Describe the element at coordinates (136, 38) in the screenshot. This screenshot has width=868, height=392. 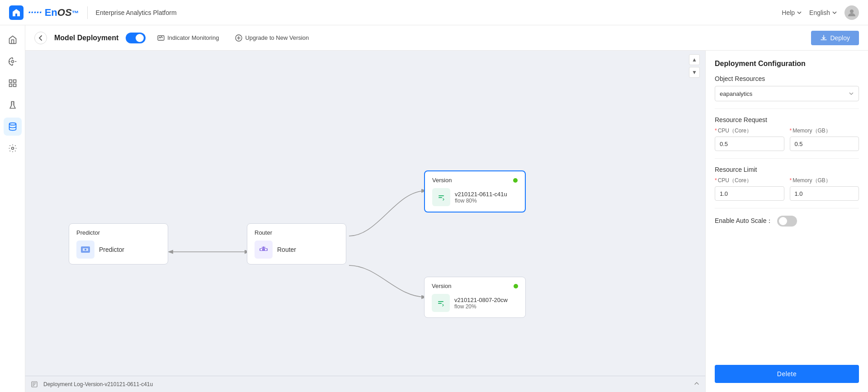
I see `status-toggle` at that location.